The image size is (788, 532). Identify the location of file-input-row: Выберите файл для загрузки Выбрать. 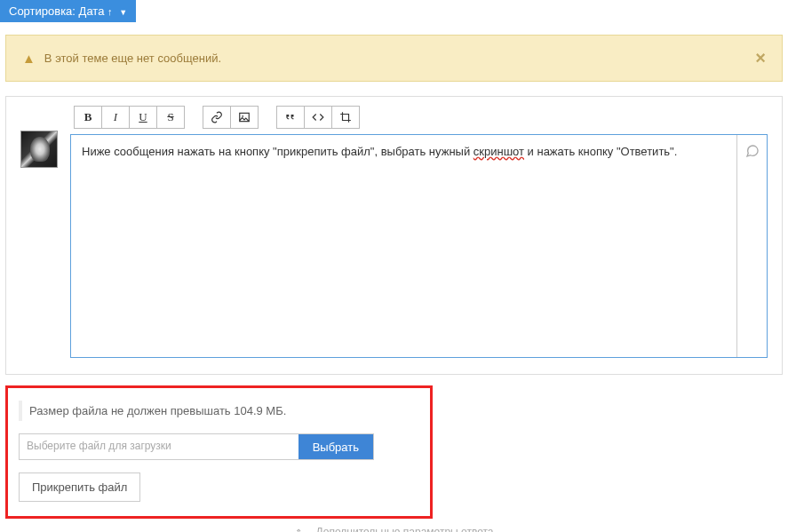
(196, 447).